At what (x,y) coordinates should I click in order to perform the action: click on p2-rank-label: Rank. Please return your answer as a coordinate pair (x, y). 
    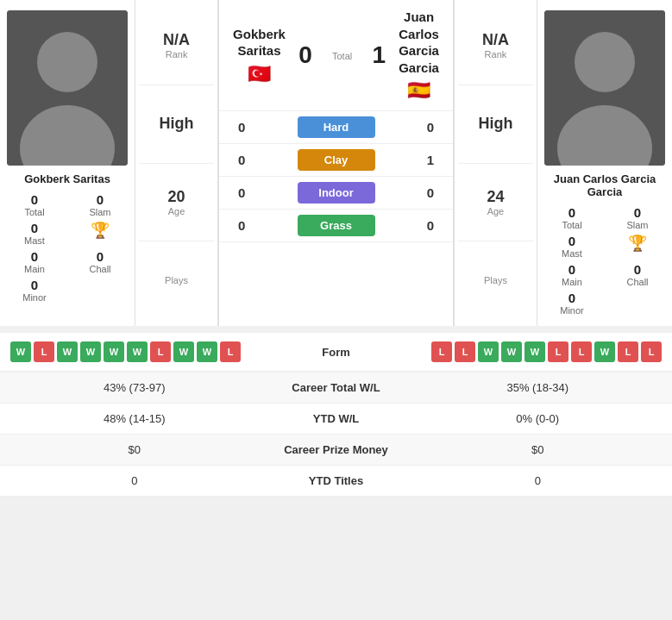
    Looking at the image, I should click on (496, 54).